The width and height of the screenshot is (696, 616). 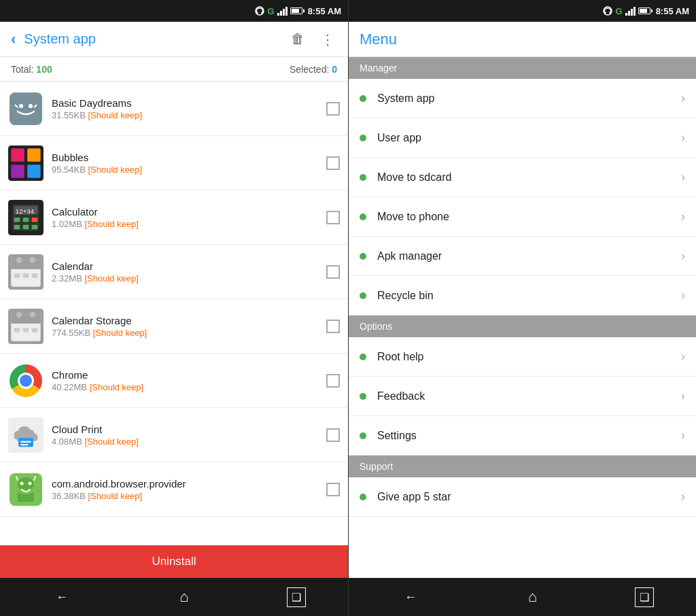 I want to click on app-details: 774.55KB [Should keep], so click(x=189, y=333).